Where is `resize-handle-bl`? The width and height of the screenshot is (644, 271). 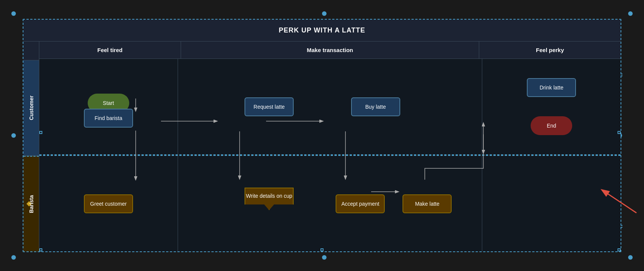
resize-handle-bl is located at coordinates (41, 250).